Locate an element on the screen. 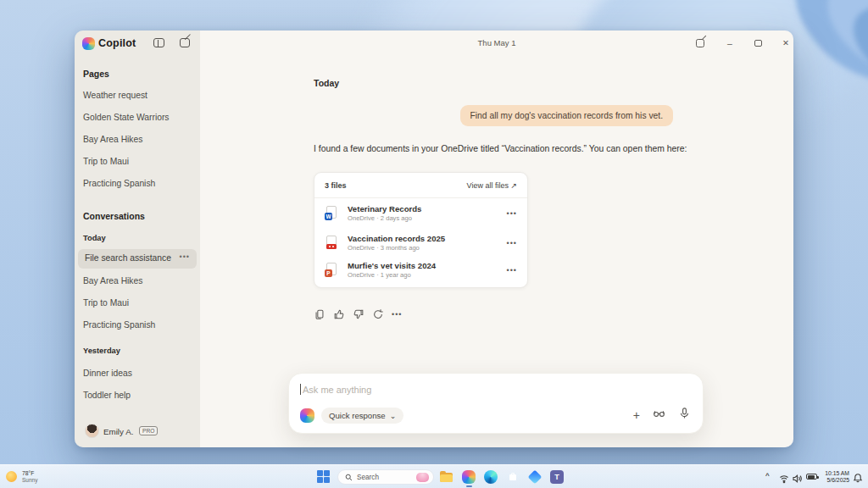  microsoft-365-copilot-icon is located at coordinates (535, 477).